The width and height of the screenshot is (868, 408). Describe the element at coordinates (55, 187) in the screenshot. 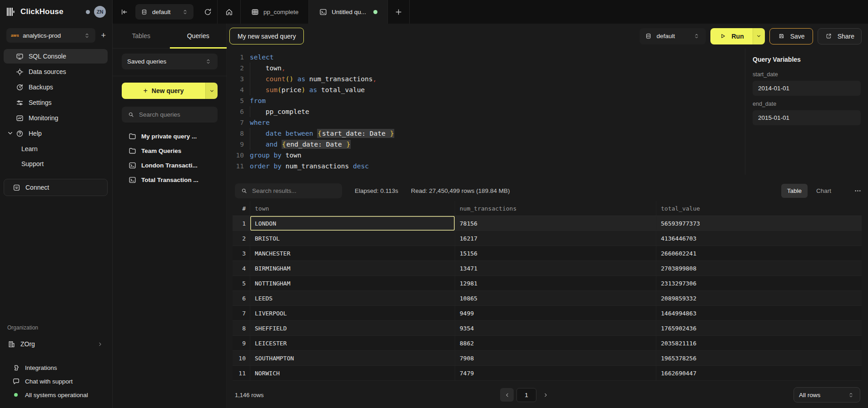

I see `connect-button: Connect` at that location.